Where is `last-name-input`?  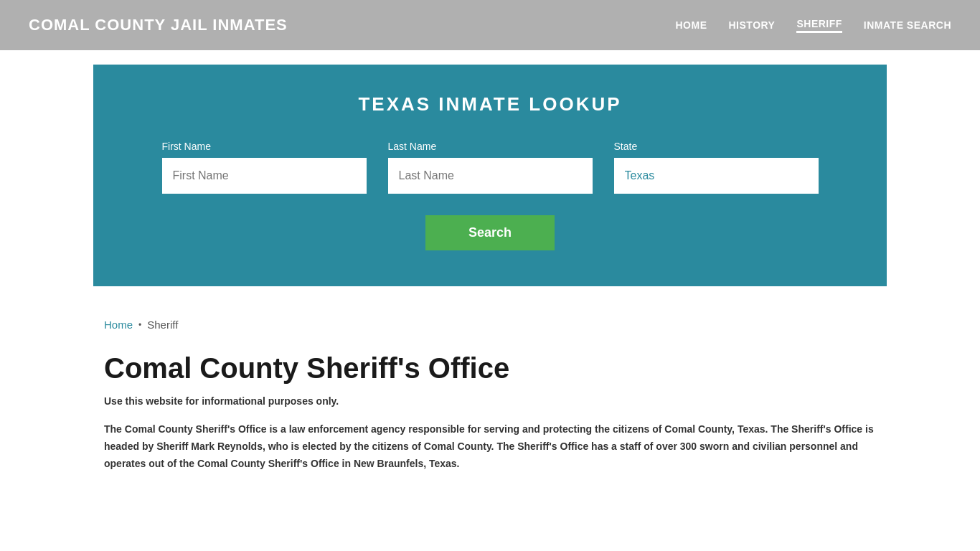
last-name-input is located at coordinates (491, 176).